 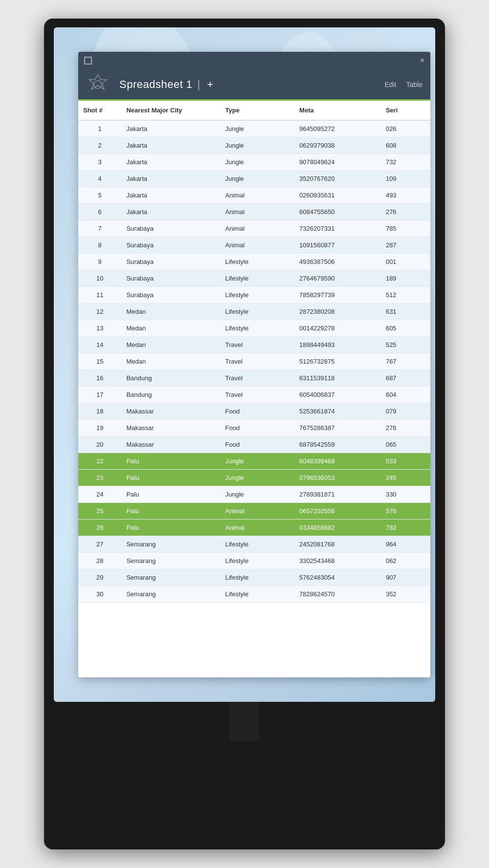 I want to click on cell-serial: 062, so click(x=406, y=561).